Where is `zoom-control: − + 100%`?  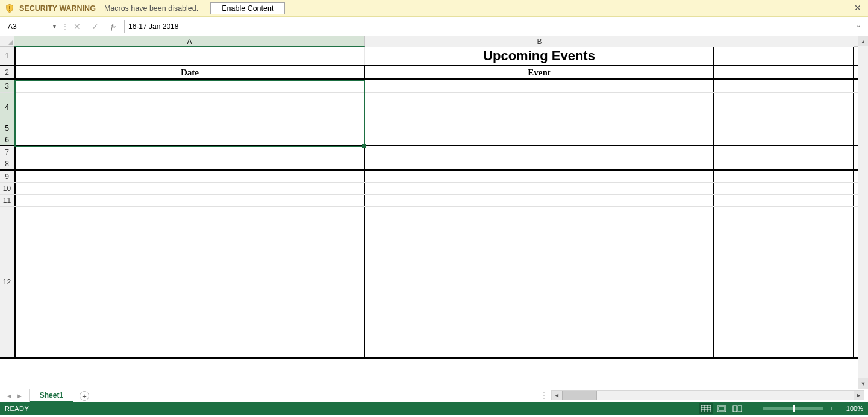 zoom-control: − + 100% is located at coordinates (807, 409).